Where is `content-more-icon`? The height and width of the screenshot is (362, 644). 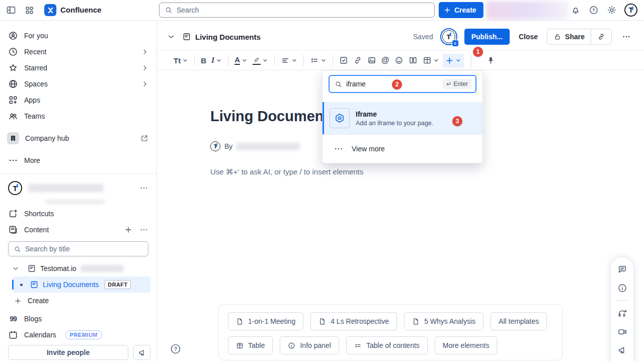
content-more-icon is located at coordinates (144, 230).